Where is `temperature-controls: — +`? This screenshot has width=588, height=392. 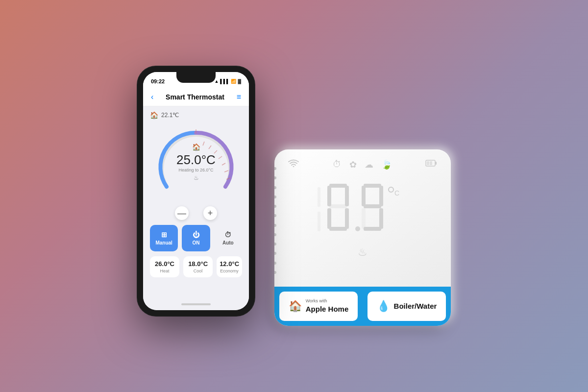
temperature-controls: — + is located at coordinates (196, 213).